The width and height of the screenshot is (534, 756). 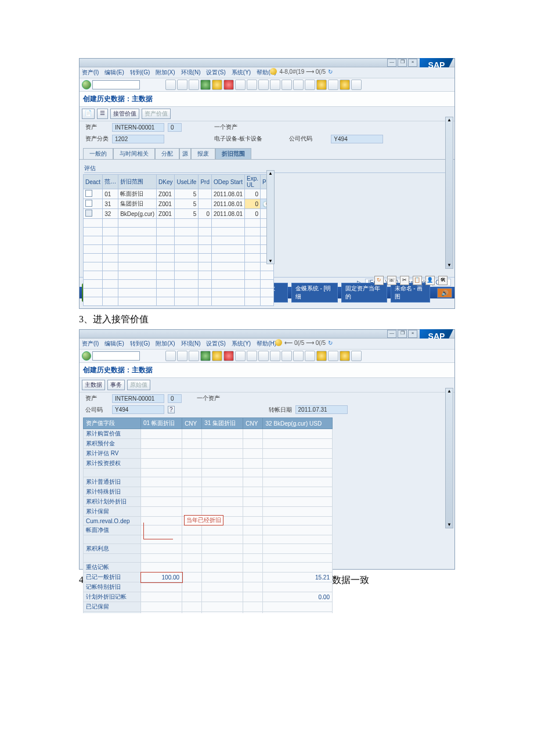 I want to click on tray-icon: 🔊, so click(x=445, y=293).